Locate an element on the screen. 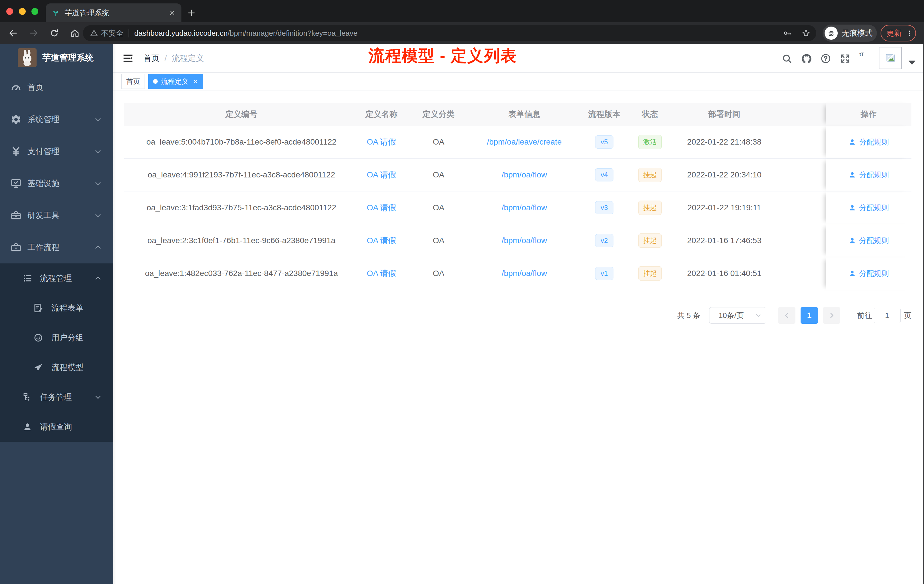 Image resolution: width=924 pixels, height=584 pixels. sidebar-item-payment: 支付管理 is located at coordinates (57, 151).